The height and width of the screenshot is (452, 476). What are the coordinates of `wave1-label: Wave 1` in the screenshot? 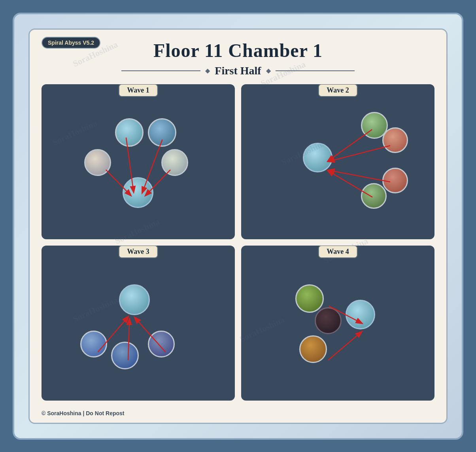 It's located at (138, 91).